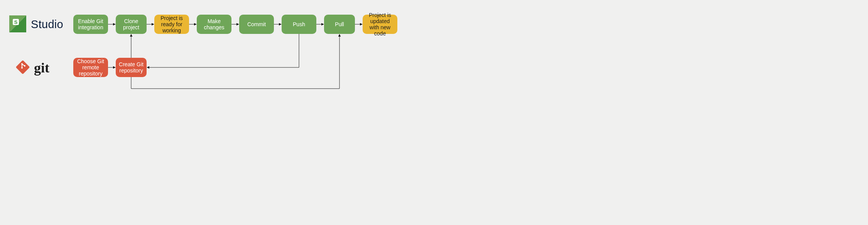 The height and width of the screenshot is (225, 868). Describe the element at coordinates (23, 68) in the screenshot. I see `git-icon` at that location.